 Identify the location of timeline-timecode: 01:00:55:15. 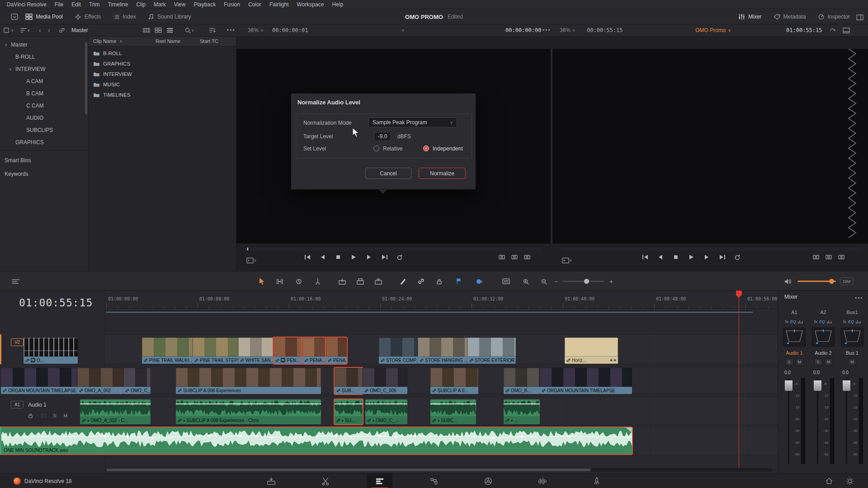
(804, 30).